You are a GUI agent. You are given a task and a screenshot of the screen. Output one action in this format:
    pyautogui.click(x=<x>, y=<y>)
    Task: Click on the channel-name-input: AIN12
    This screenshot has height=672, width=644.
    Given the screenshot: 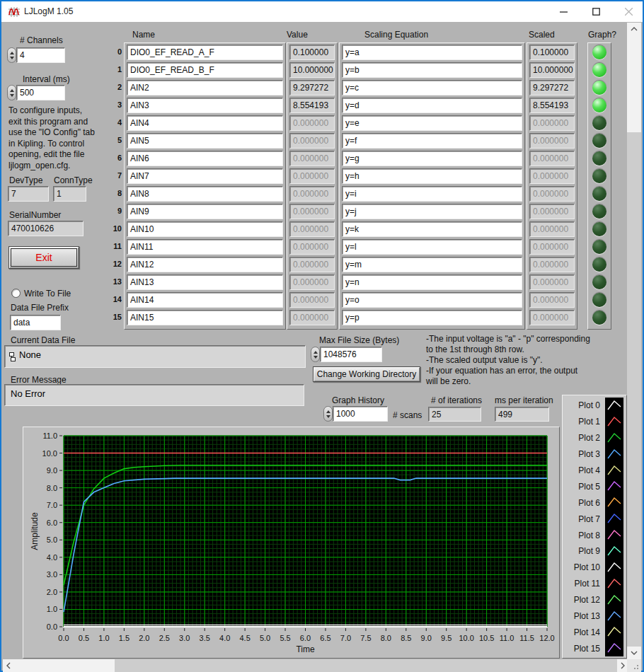 What is the action you would take?
    pyautogui.click(x=205, y=265)
    